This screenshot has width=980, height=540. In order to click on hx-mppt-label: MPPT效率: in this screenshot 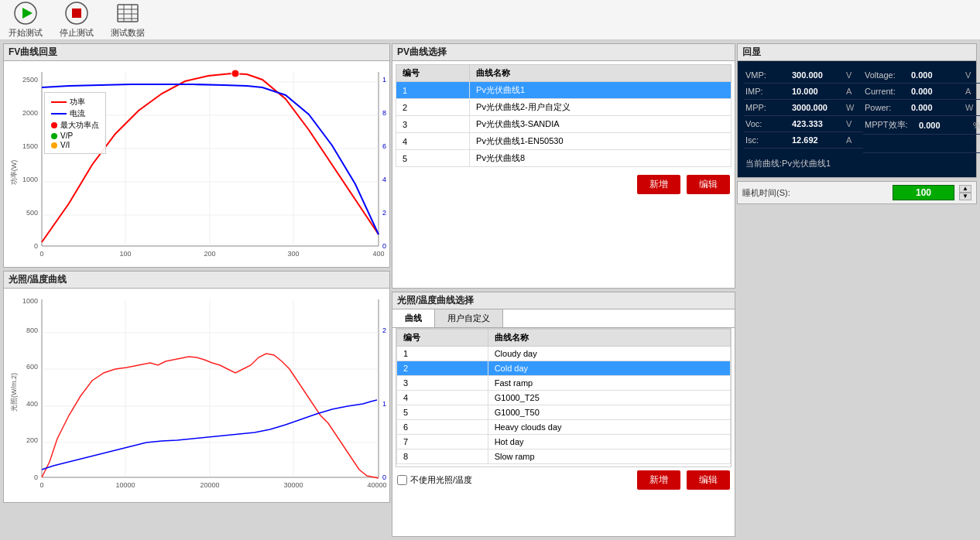, I will do `click(892, 125)`.